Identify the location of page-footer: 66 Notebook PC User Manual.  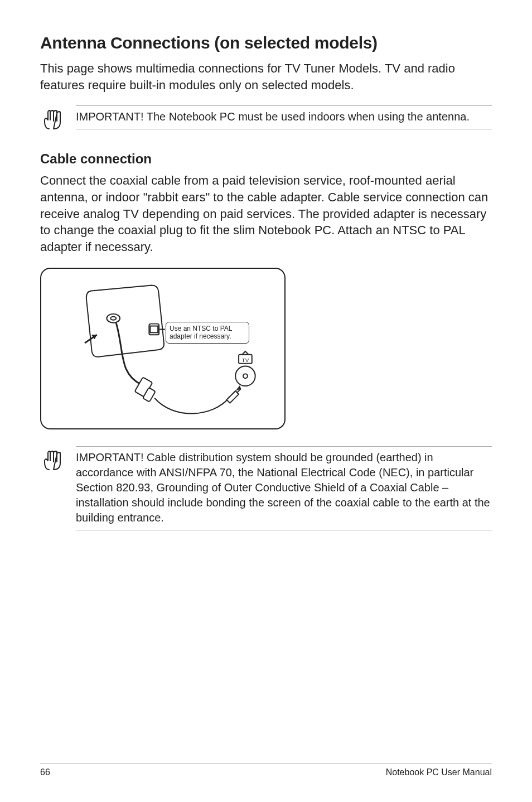
(266, 771).